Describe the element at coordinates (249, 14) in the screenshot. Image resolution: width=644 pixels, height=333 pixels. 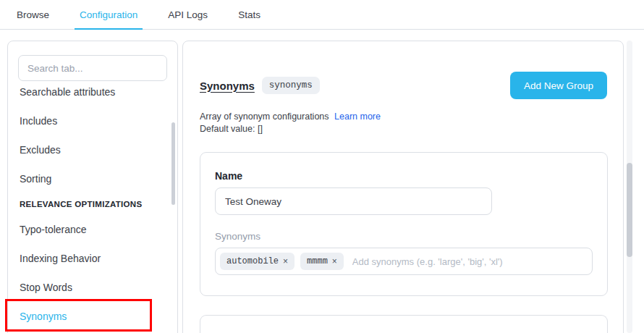
I see `tab-stats: Stats` at that location.